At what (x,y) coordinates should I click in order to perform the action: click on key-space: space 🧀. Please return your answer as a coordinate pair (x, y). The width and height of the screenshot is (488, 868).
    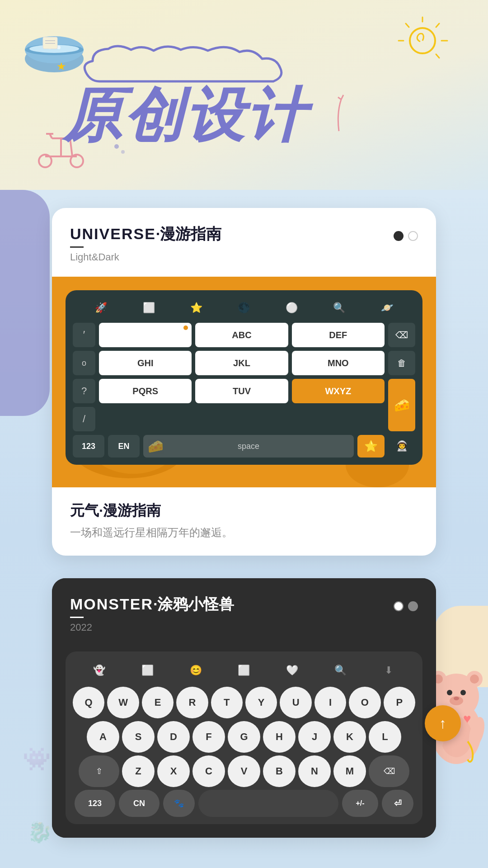
    Looking at the image, I should click on (249, 446).